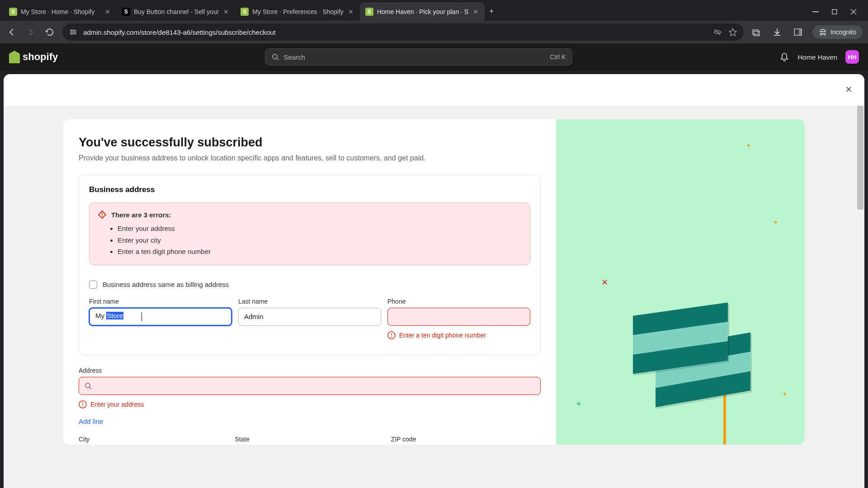 The height and width of the screenshot is (488, 868). I want to click on last-name-input: Admin, so click(310, 317).